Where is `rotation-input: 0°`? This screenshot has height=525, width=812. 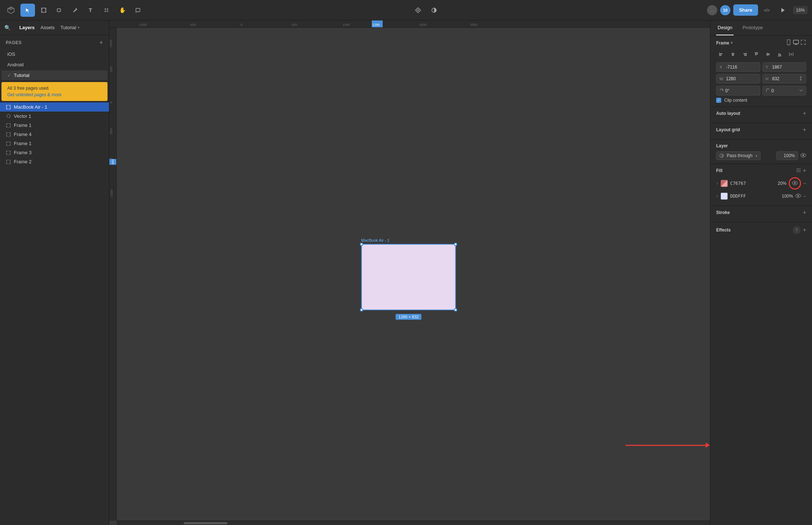
rotation-input: 0° is located at coordinates (738, 90).